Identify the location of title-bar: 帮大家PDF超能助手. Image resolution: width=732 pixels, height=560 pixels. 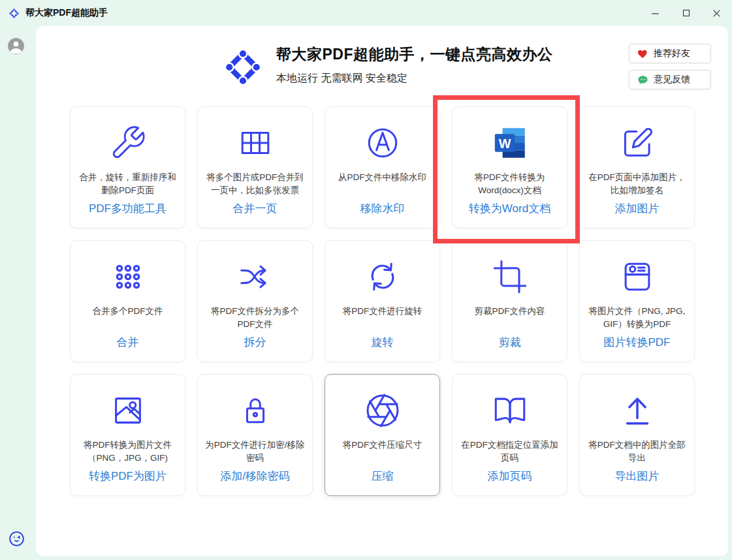
(366, 13).